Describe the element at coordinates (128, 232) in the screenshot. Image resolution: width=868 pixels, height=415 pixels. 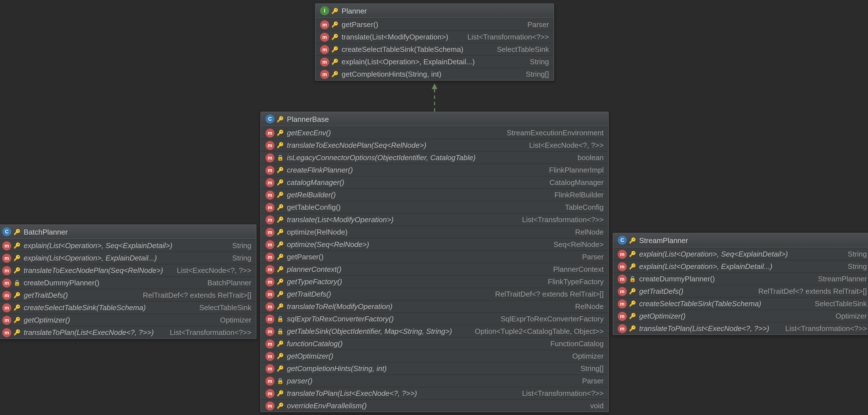
I see `class-title-row: C🔑BatchPlanner` at that location.